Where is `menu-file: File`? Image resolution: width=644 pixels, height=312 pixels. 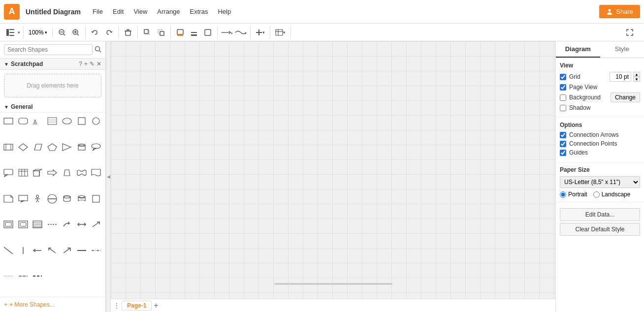 menu-file: File is located at coordinates (97, 12).